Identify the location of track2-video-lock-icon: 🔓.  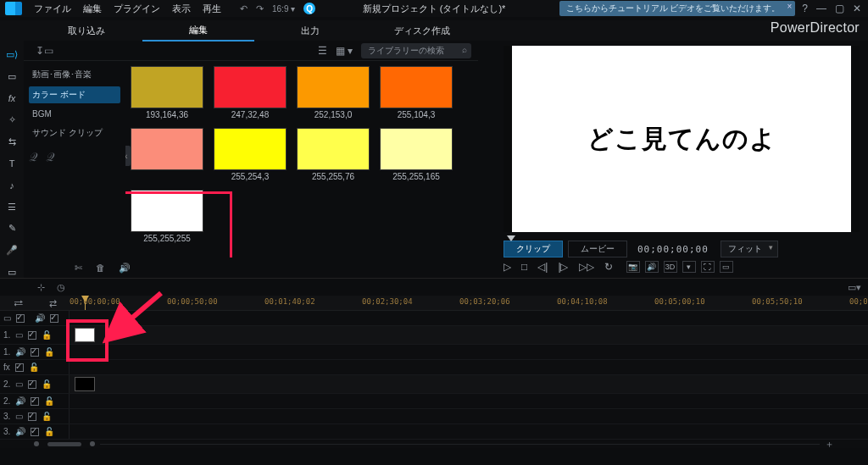
(47, 385).